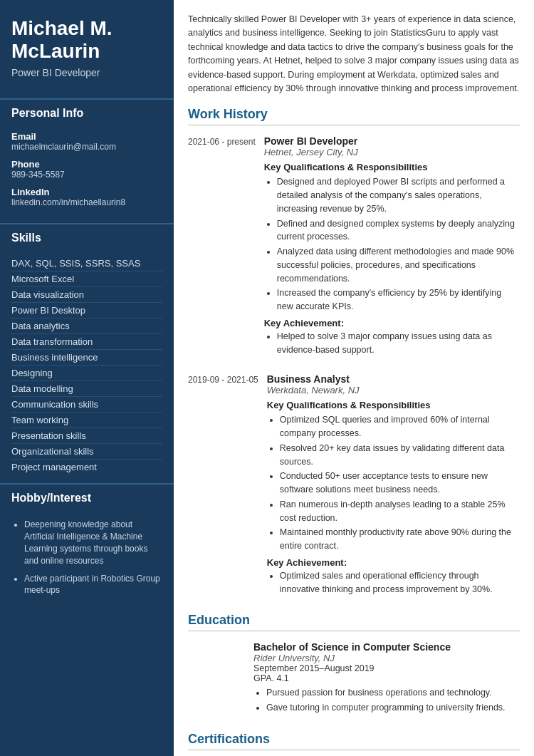 The width and height of the screenshot is (534, 756). What do you see at coordinates (87, 192) in the screenshot?
I see `linkedin-label: LinkedIn` at bounding box center [87, 192].